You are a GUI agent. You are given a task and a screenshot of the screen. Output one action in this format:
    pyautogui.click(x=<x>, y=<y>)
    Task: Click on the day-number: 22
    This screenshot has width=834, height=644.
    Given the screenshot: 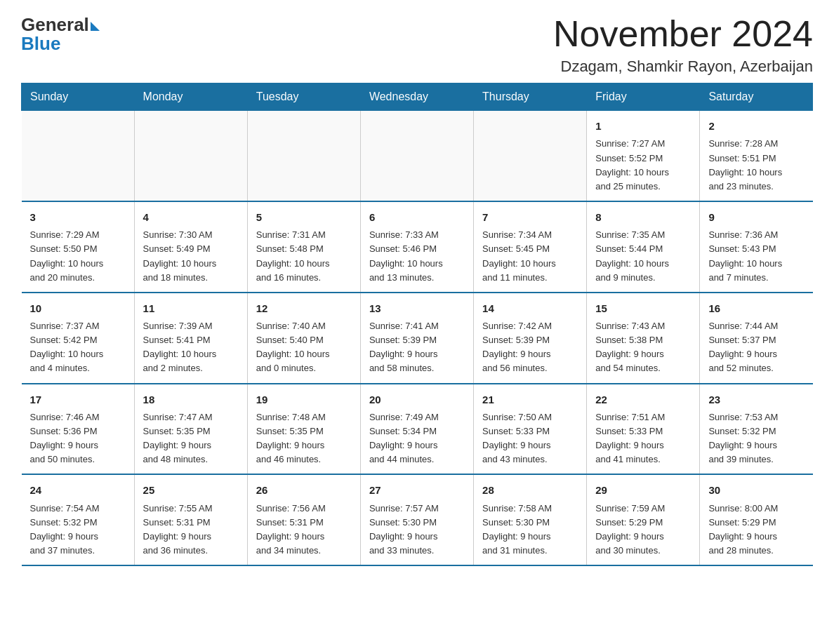 What is the action you would take?
    pyautogui.click(x=643, y=400)
    